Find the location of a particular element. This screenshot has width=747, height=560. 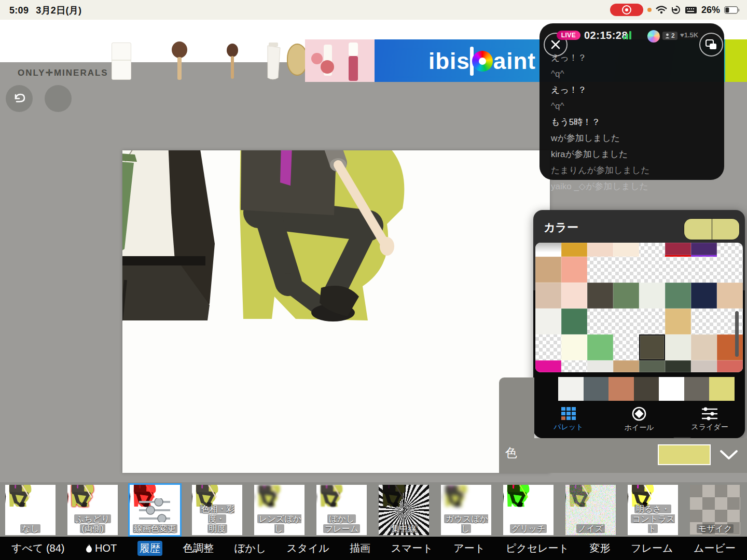

tab-palette: パレット is located at coordinates (569, 419).